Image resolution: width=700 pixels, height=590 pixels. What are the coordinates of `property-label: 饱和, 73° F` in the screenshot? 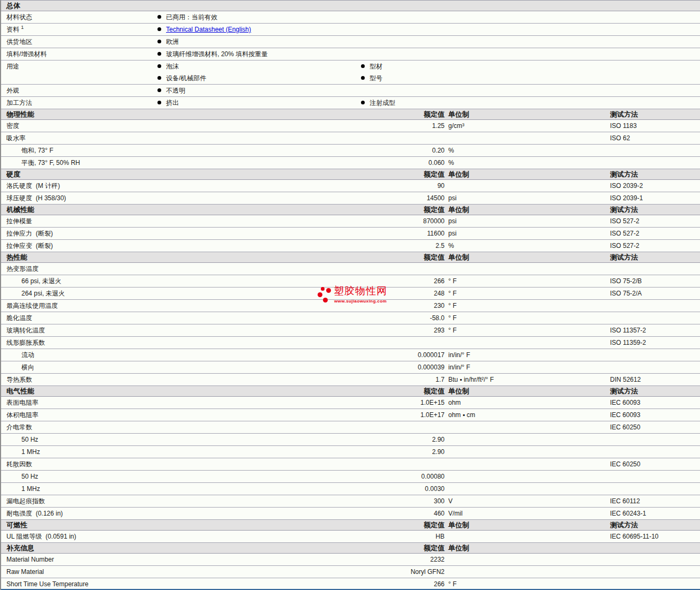 It's located at (37, 150).